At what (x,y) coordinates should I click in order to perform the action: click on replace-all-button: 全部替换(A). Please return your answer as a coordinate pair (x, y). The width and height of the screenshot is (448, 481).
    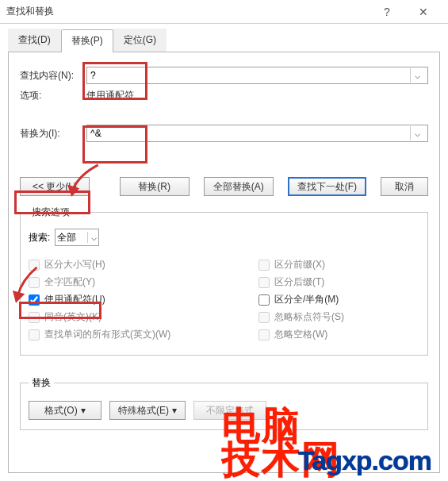
    Looking at the image, I should click on (239, 187).